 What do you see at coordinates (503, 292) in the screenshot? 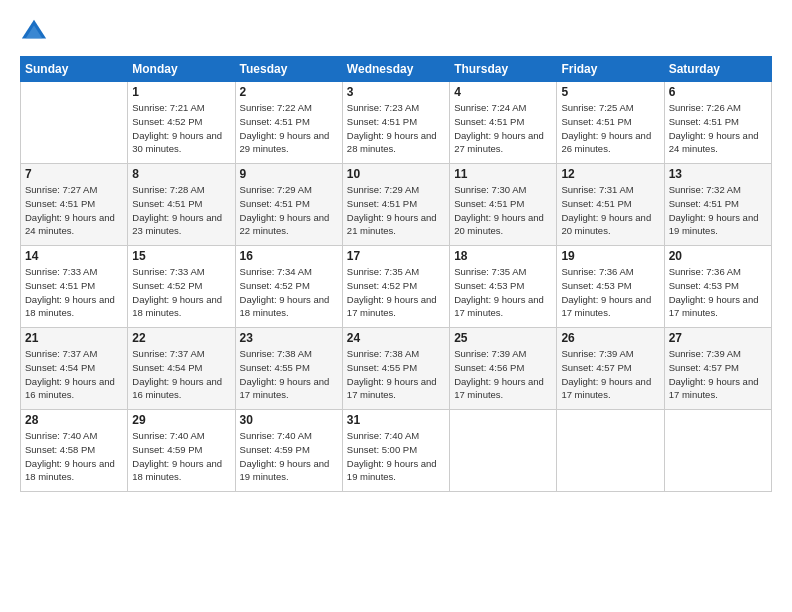
I see `day-info: Sunrise: 7:35 AM Sunset: 4:53 PM Dayligh…` at bounding box center [503, 292].